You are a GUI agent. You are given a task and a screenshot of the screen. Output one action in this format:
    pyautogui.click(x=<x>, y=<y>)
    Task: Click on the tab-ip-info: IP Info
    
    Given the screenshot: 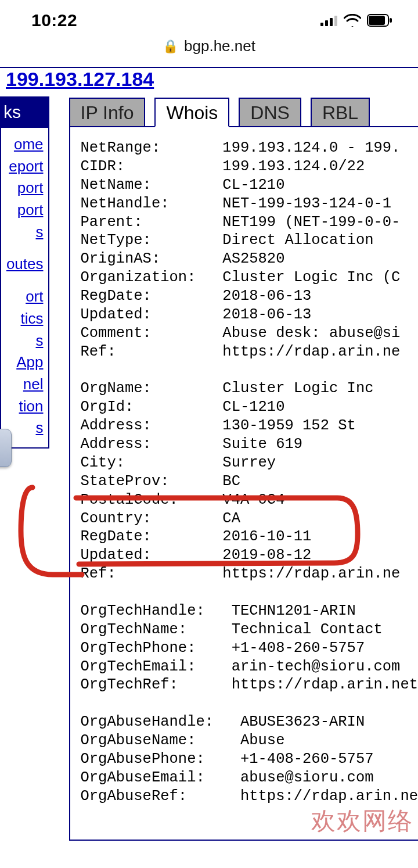 What is the action you would take?
    pyautogui.click(x=107, y=113)
    